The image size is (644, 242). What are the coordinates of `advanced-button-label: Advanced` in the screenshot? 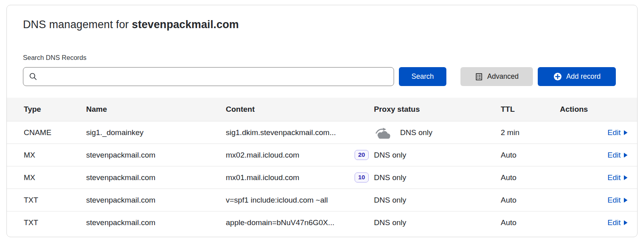 It's located at (503, 76).